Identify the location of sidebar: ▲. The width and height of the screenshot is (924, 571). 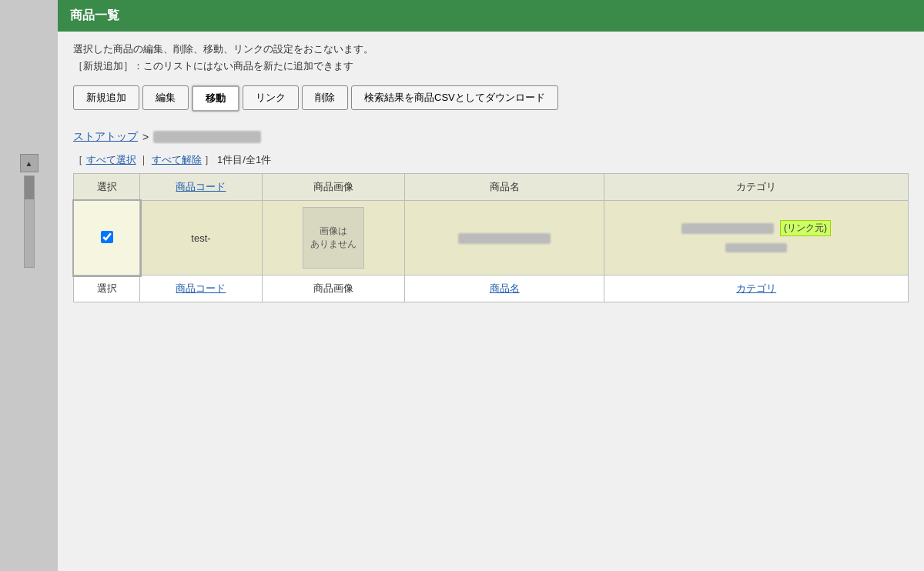
(29, 286).